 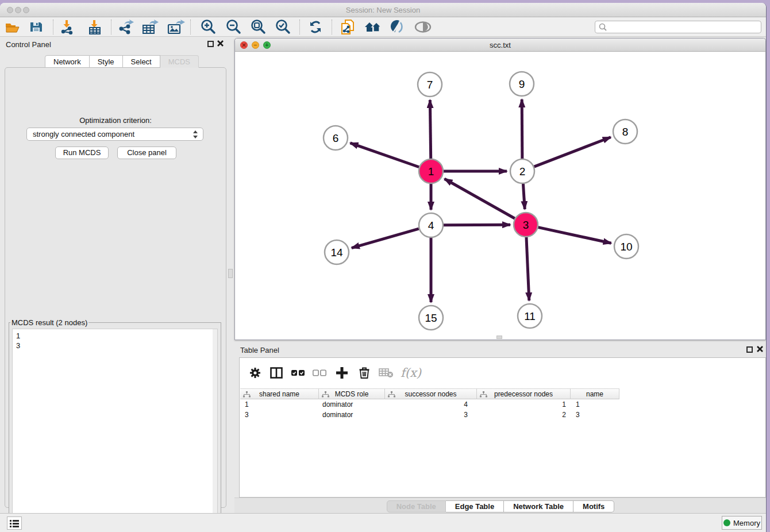 I want to click on tab-mcds: MCDS, so click(x=179, y=61).